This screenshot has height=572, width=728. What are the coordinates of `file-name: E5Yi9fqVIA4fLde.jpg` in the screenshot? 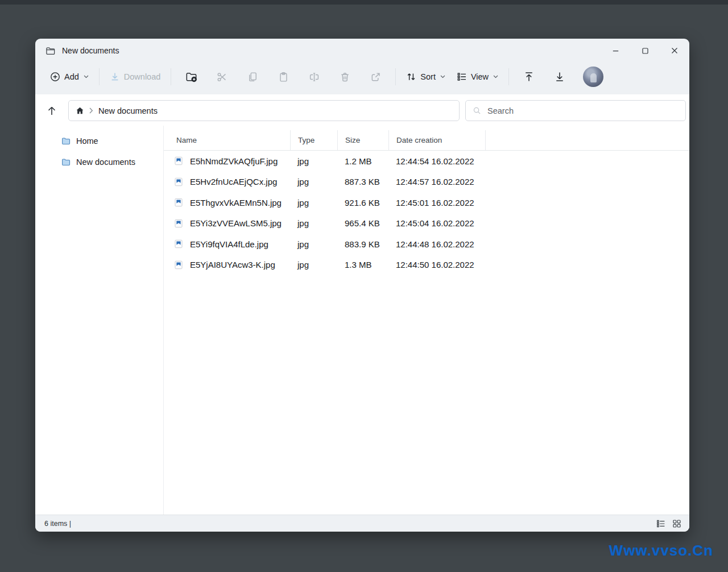 It's located at (229, 244).